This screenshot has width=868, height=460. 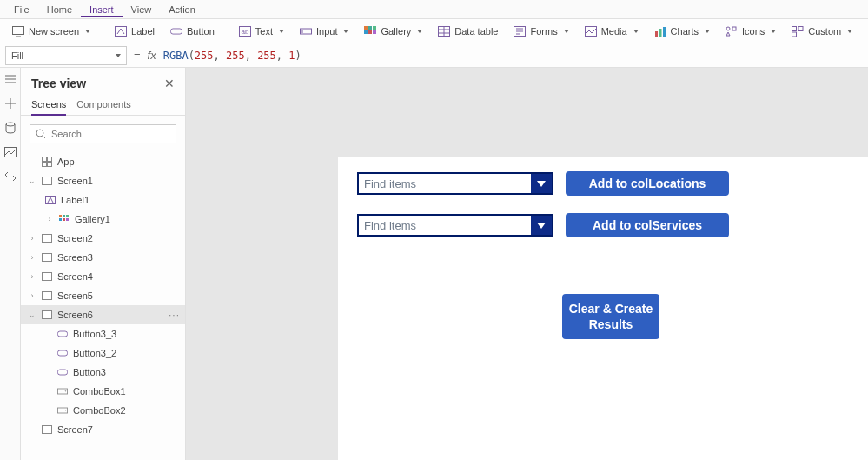 I want to click on ribbon-media: Media, so click(x=612, y=31).